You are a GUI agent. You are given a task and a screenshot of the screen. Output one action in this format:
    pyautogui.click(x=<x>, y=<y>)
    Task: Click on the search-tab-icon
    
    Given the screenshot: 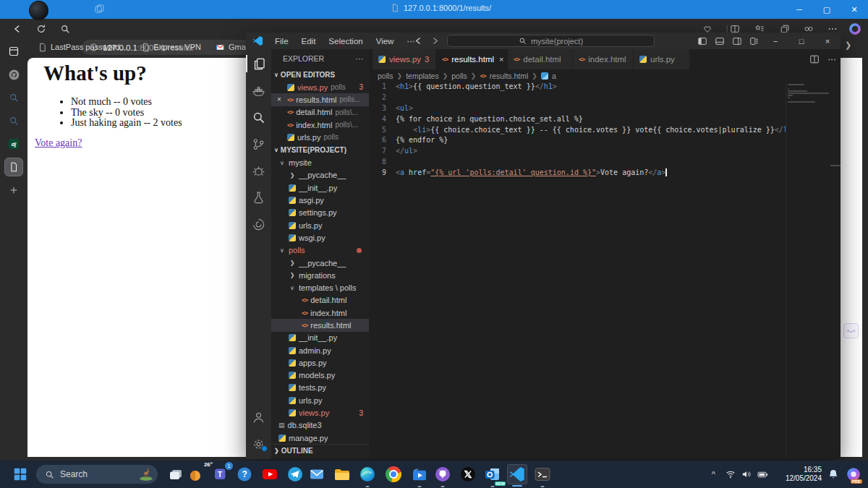 What is the action you would take?
    pyautogui.click(x=14, y=98)
    